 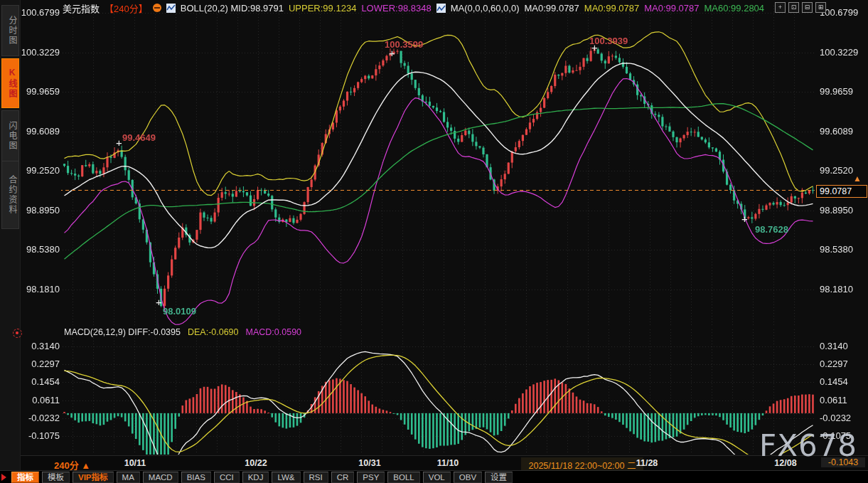 I want to click on macd-axis-label-right: 0.2297, so click(x=843, y=364).